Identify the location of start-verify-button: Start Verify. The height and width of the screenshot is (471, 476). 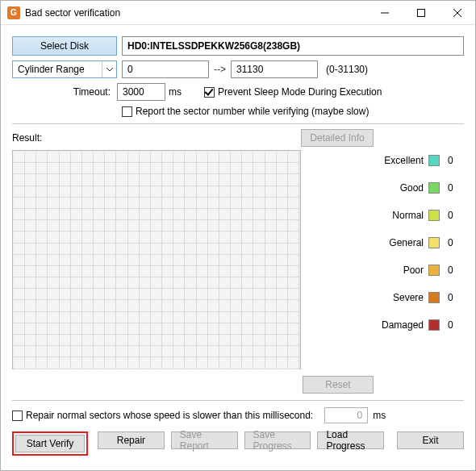
(50, 444).